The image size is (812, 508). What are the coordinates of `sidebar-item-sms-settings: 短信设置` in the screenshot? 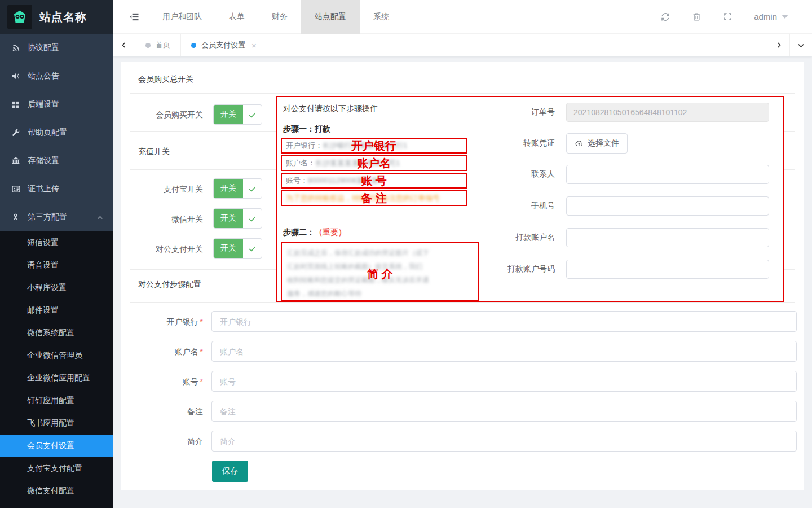 It's located at (56, 243).